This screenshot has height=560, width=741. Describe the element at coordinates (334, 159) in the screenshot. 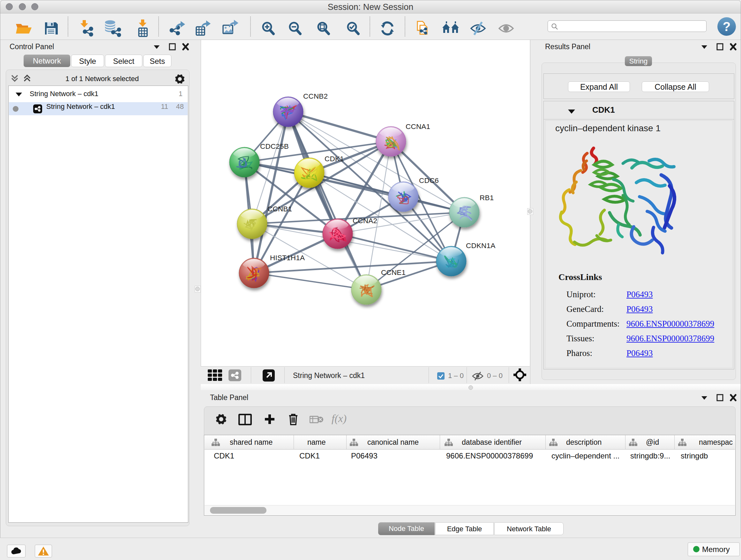

I see `svg-text: CDK1` at that location.